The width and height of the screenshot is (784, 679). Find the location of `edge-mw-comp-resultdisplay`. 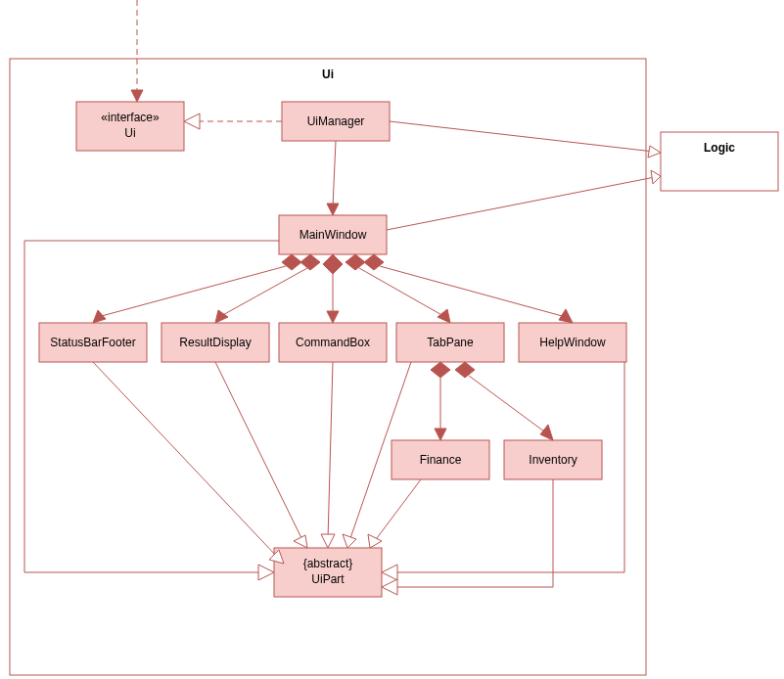

edge-mw-comp-resultdisplay is located at coordinates (268, 289).